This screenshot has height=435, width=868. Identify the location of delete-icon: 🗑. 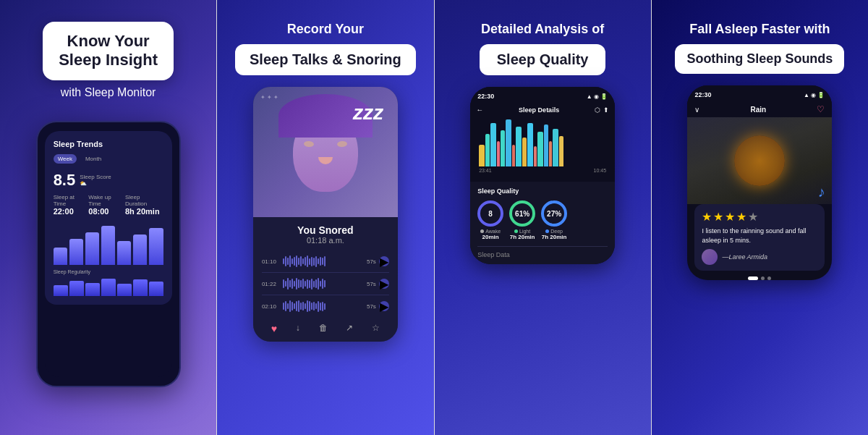
(323, 329).